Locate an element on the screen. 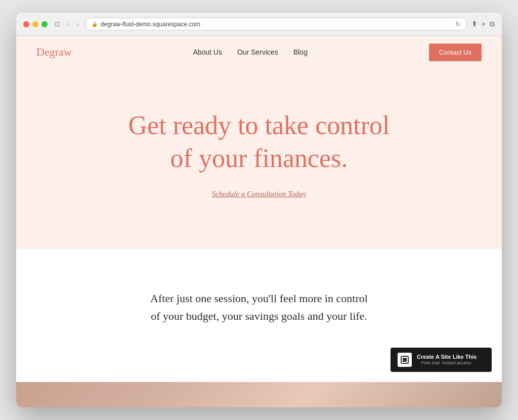 Image resolution: width=518 pixels, height=420 pixels. forward-icon: › is located at coordinates (77, 24).